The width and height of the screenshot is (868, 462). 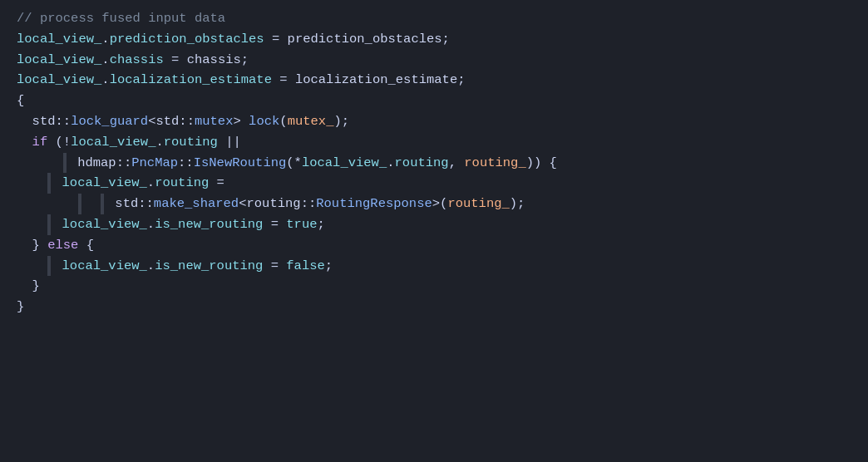 I want to click on code-token: lock, so click(x=264, y=121).